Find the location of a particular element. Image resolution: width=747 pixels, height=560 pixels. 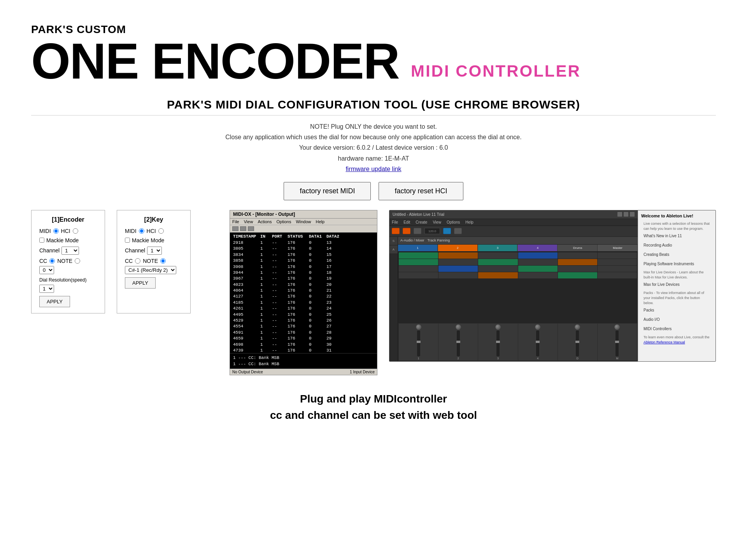

encoder-cc-radio is located at coordinates (52, 261).